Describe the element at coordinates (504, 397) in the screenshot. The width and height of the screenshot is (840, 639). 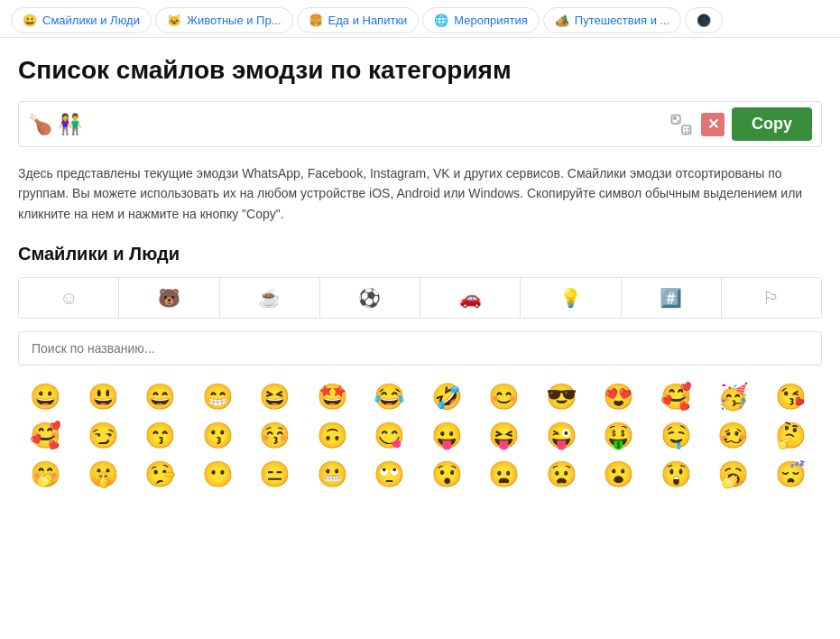
I see `emoji-cell: 😊` at that location.